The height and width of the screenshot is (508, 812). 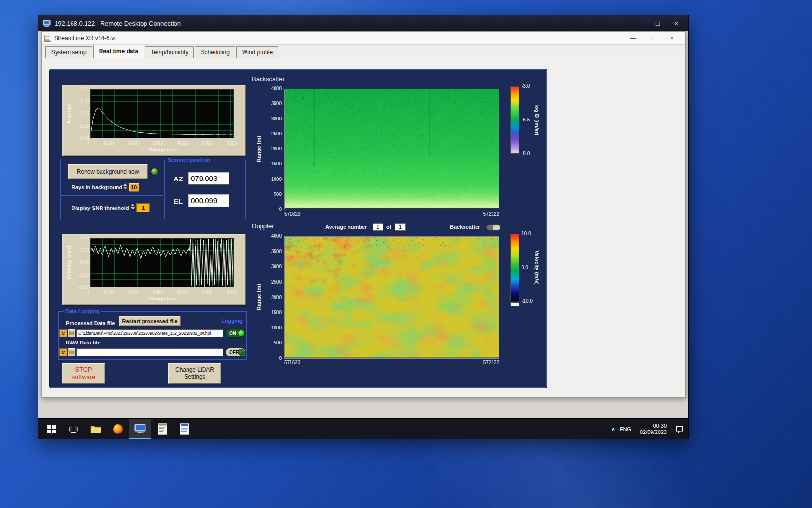 What do you see at coordinates (96, 429) in the screenshot?
I see `file-explorer-button` at bounding box center [96, 429].